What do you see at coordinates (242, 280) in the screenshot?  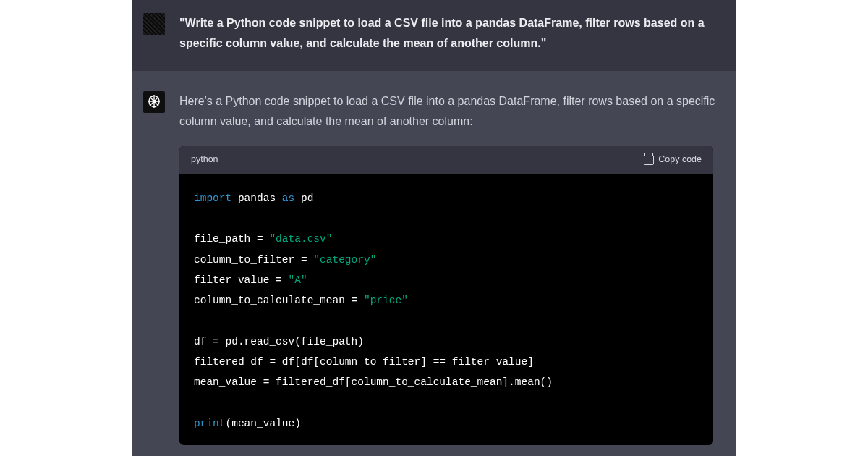 I see `code-token: filter_value =` at bounding box center [242, 280].